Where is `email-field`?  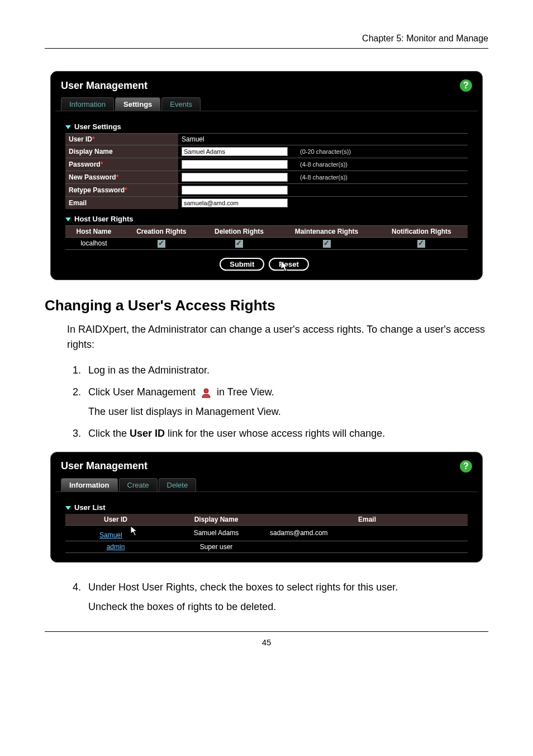 email-field is located at coordinates (235, 203).